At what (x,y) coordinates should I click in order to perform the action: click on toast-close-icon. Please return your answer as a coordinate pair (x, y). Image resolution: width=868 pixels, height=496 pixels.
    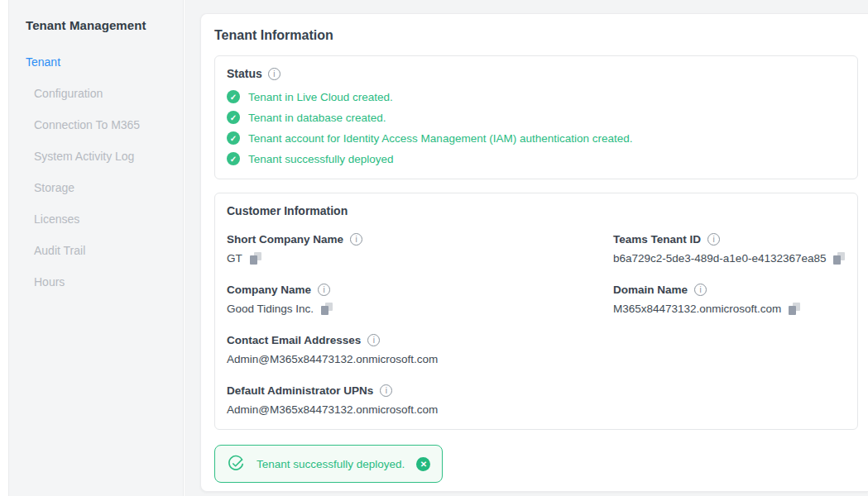
    Looking at the image, I should click on (424, 465).